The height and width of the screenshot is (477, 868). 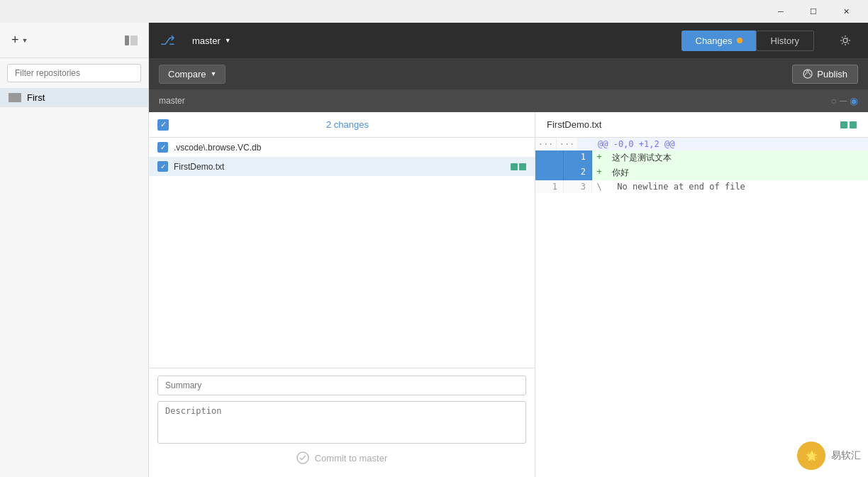 What do you see at coordinates (599, 173) in the screenshot?
I see `added-sign-2: +` at bounding box center [599, 173].